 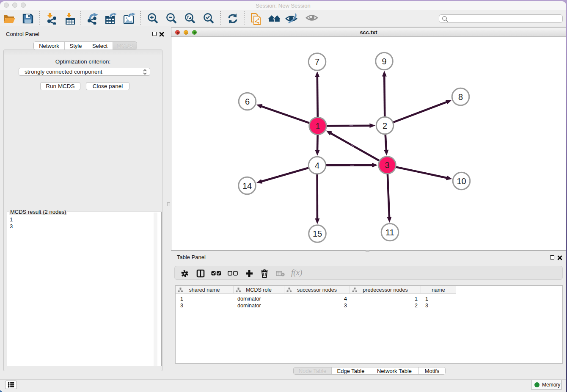 I want to click on svg-text: 15, so click(x=317, y=234).